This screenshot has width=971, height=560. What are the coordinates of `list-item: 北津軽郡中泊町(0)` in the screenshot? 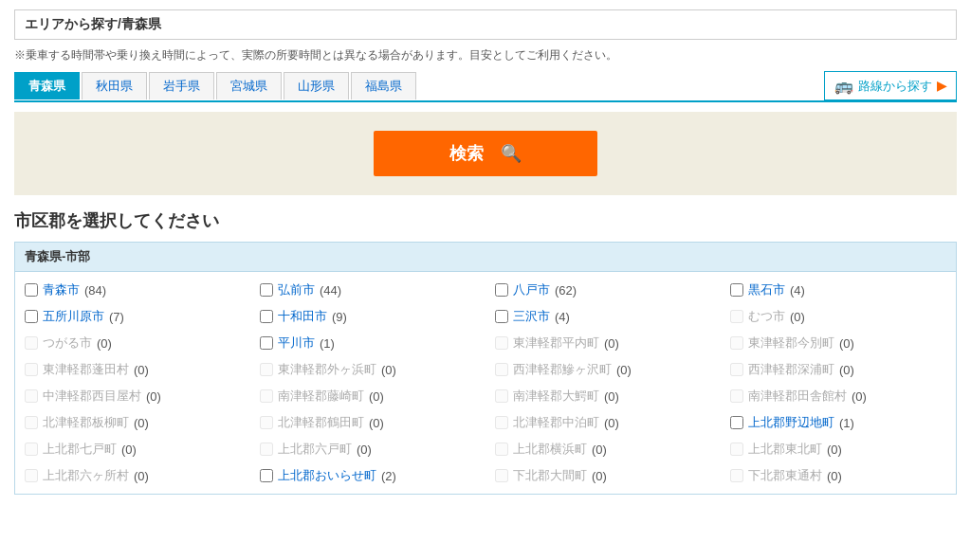 It's located at (603, 423).